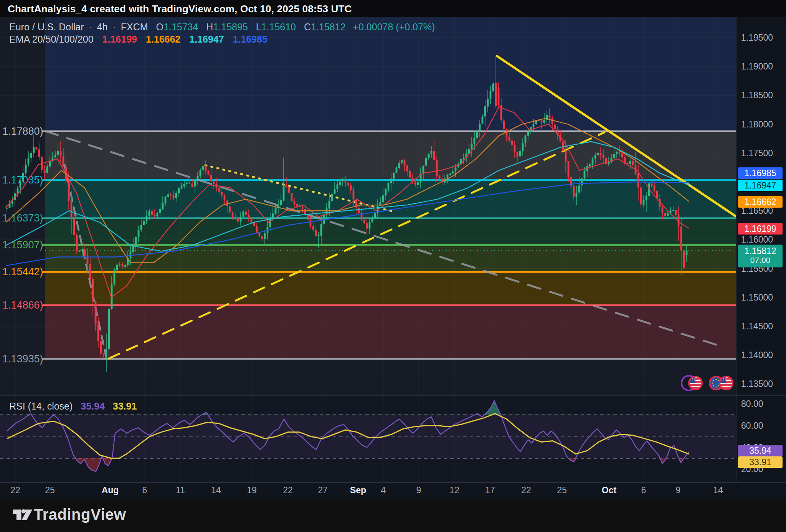 The image size is (786, 532). What do you see at coordinates (760, 451) in the screenshot?
I see `price-badge-35.94: 35.94` at bounding box center [760, 451].